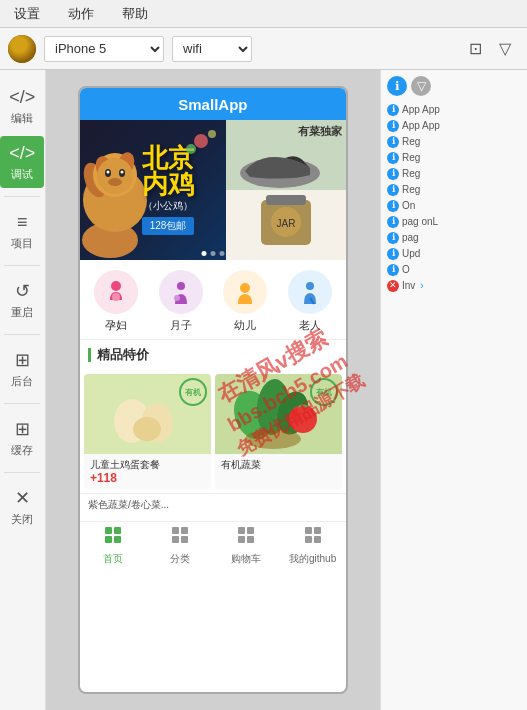 Image resolution: width=527 pixels, height=710 pixels. What do you see at coordinates (286, 224) in the screenshot?
I see `svg-text: JAR` at bounding box center [286, 224].